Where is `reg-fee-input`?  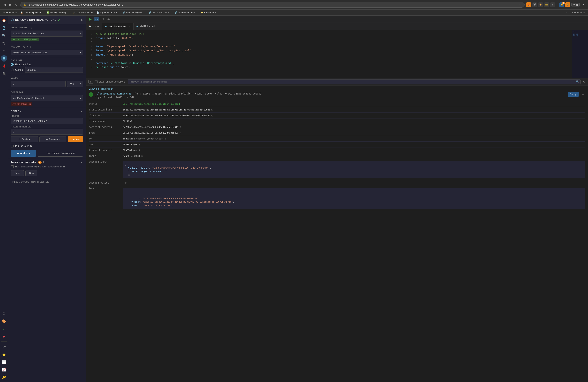
reg-fee-input is located at coordinates (47, 132).